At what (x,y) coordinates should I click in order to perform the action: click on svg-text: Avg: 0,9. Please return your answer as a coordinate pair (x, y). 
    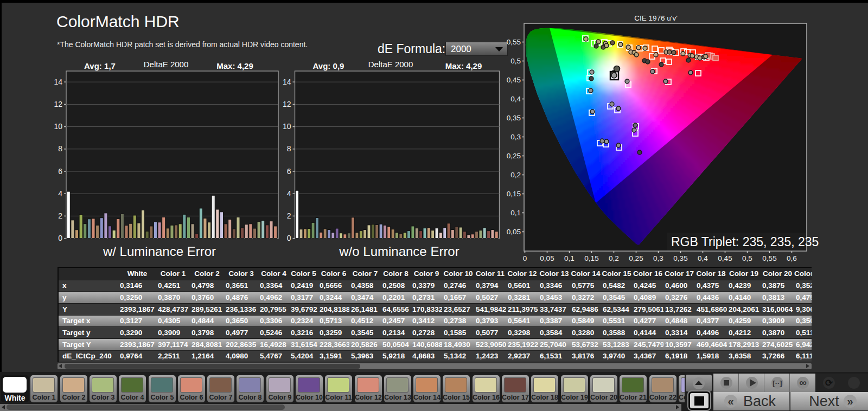
    Looking at the image, I should click on (329, 66).